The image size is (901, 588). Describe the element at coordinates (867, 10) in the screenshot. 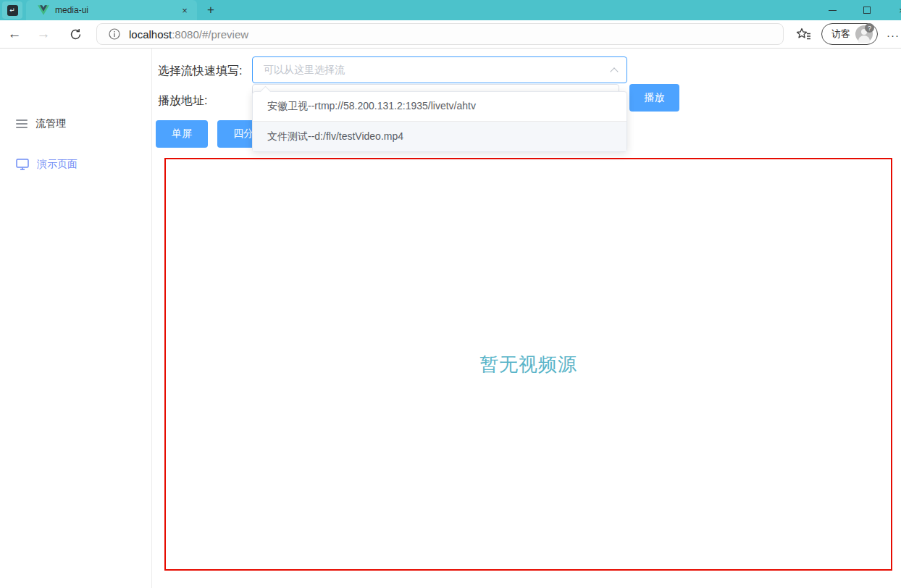

I see `maximize-icon` at that location.